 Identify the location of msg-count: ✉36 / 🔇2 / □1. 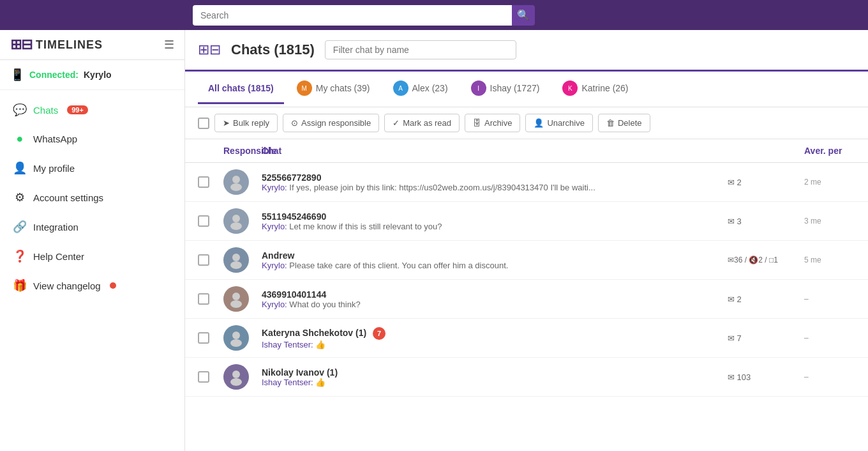
(766, 260).